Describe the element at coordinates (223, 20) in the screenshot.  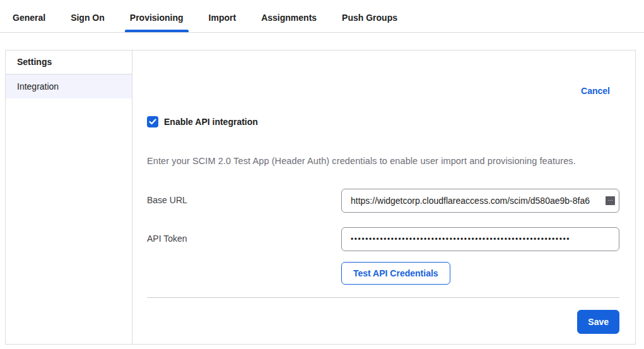
I see `tab-import: Import` at that location.